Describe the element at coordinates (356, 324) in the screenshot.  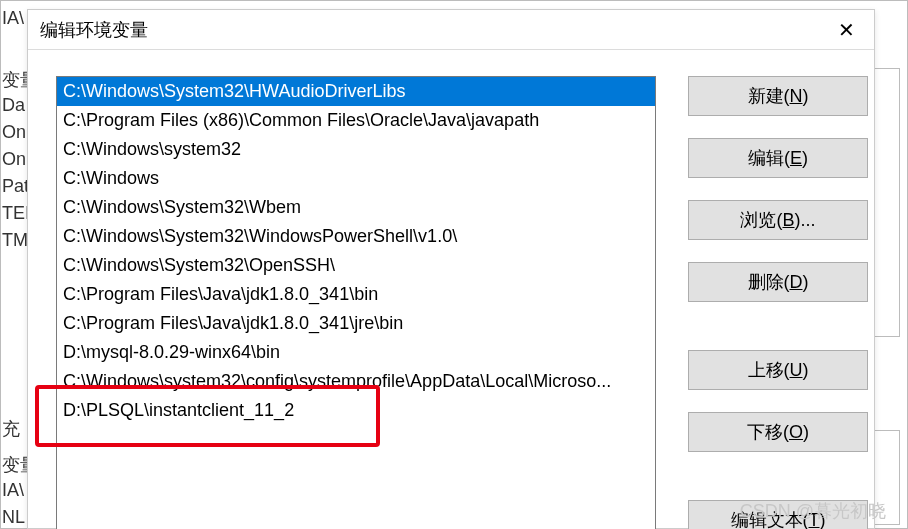
I see `list-item: C:\Program Files\Java\jdk1.8.0_341\jre\b…` at that location.